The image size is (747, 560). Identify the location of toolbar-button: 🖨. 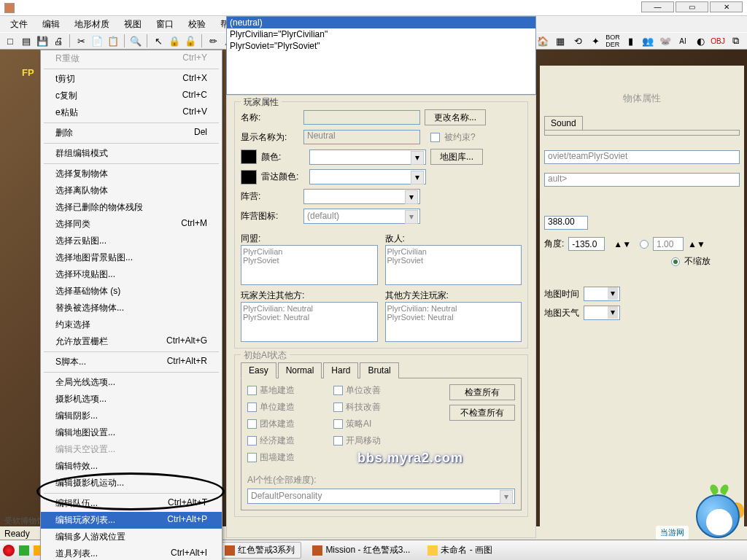
(58, 41).